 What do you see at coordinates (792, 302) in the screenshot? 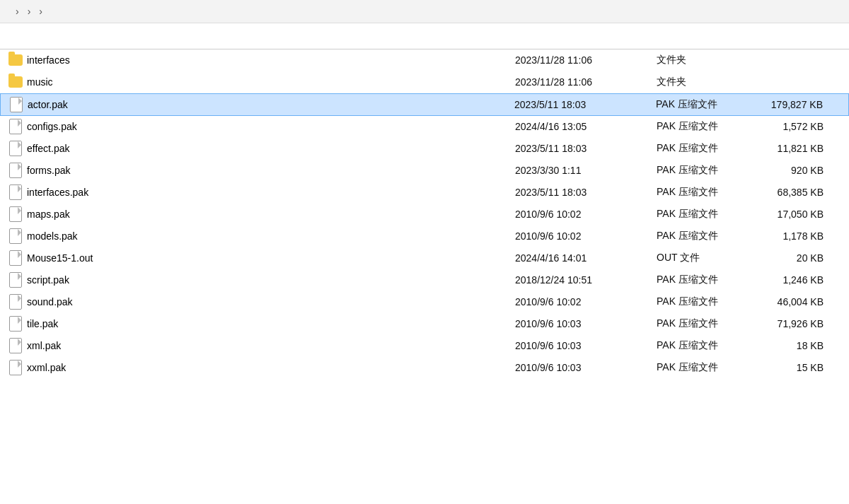
I see `file-size: 46,004 KB` at bounding box center [792, 302].